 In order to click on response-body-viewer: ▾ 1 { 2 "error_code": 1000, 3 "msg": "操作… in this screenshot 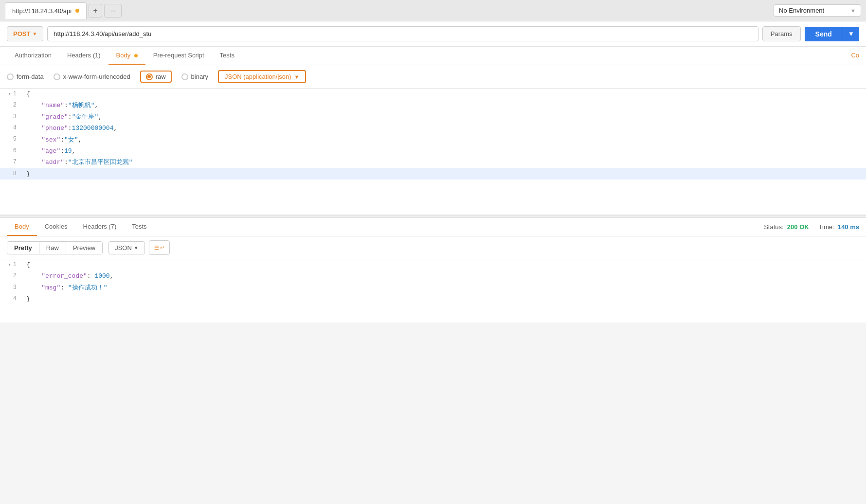, I will do `click(433, 291)`.